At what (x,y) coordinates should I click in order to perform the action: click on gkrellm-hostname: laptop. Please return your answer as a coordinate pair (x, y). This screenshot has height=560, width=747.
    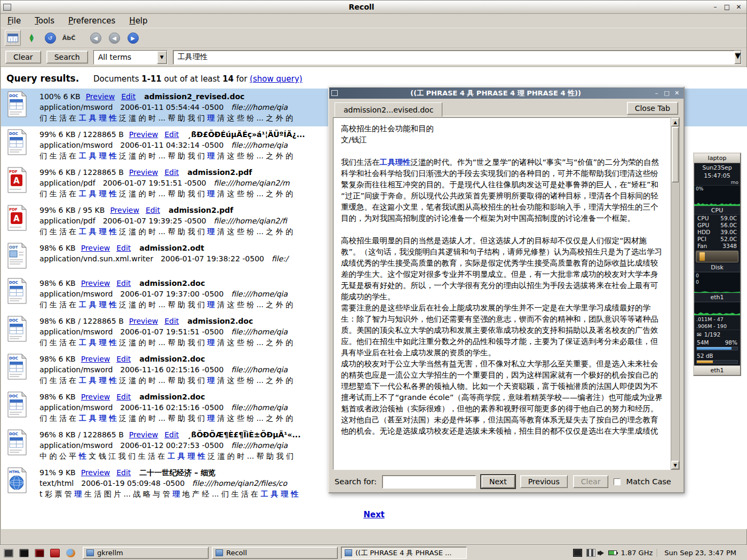
    Looking at the image, I should click on (717, 158).